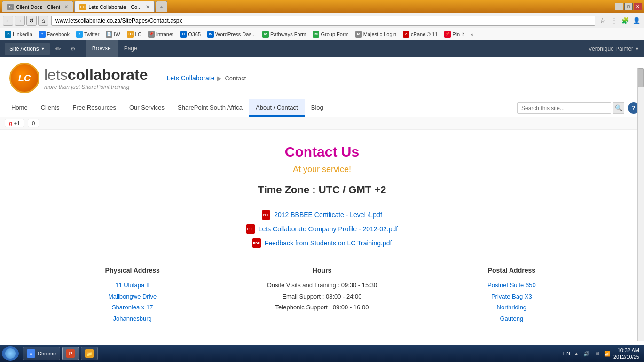  I want to click on tab-close-1: ✕, so click(66, 7).